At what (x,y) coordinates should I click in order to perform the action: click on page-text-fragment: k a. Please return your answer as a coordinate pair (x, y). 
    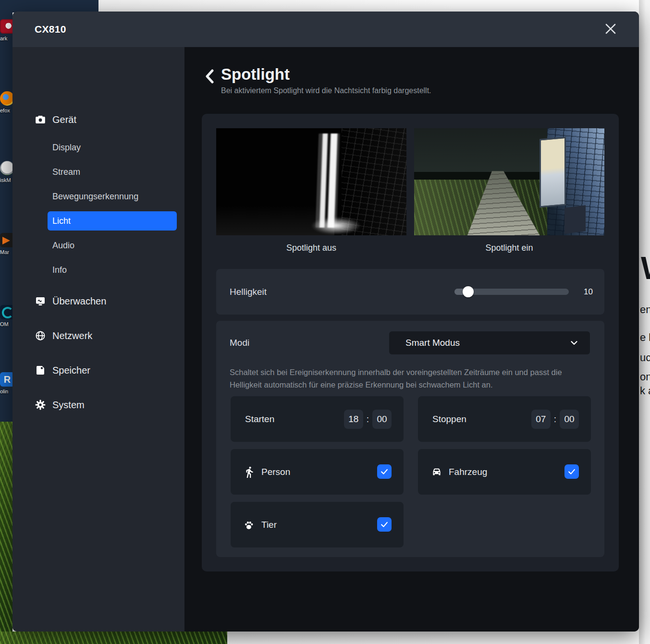
    Looking at the image, I should click on (645, 391).